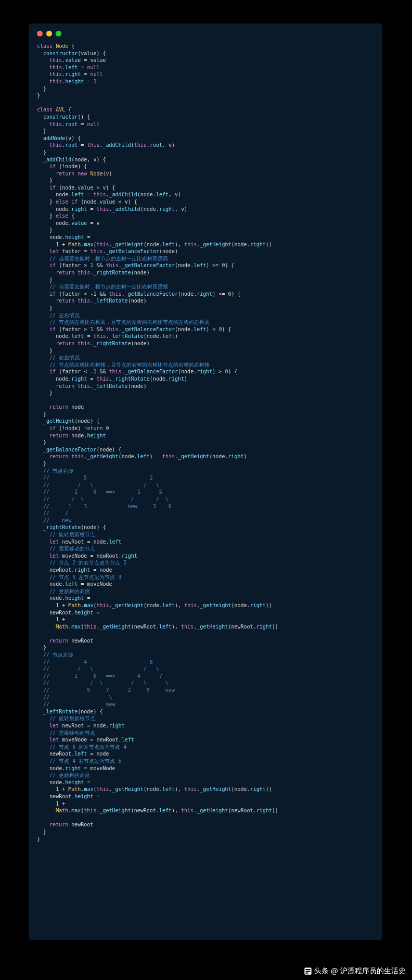  I want to click on close-icon, so click(40, 33).